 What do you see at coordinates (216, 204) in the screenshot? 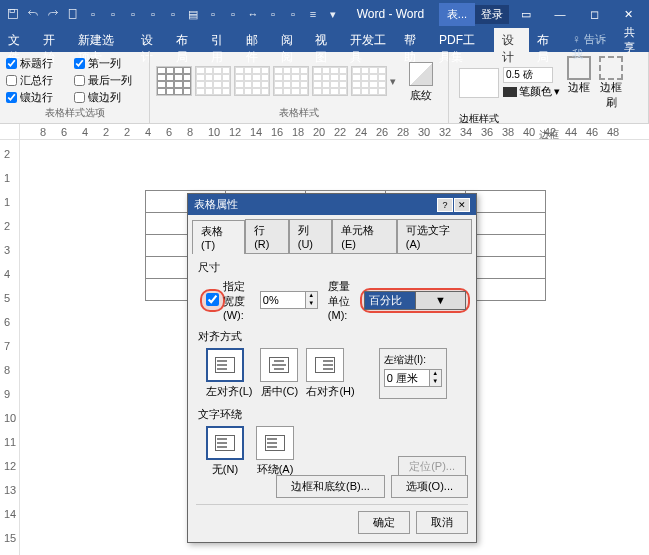
I see `dialog-title: 表格属性` at bounding box center [216, 204].